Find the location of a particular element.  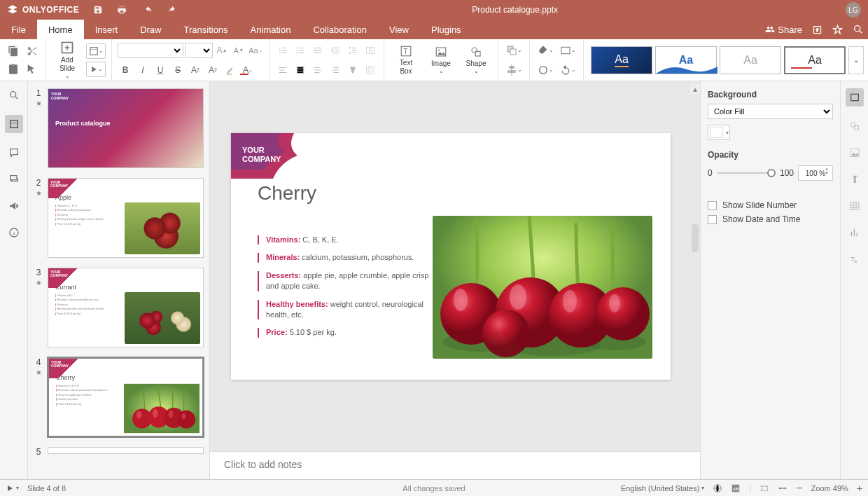

feedback-rail-icon is located at coordinates (14, 206).